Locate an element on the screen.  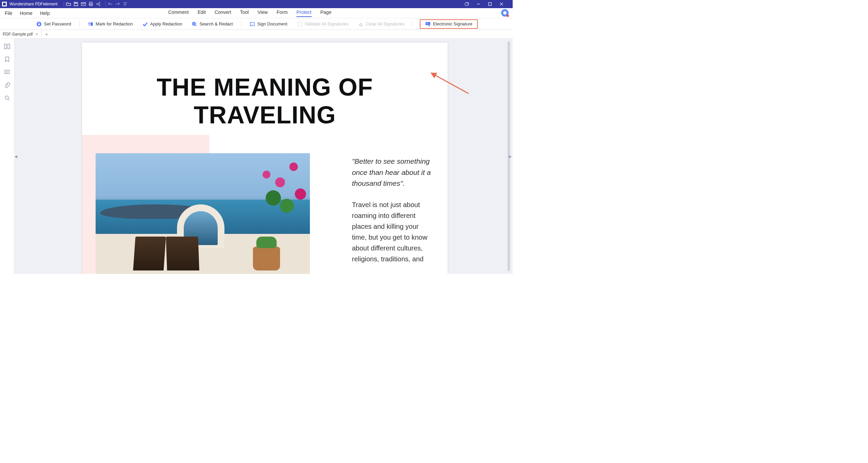
menu-tool: Tool is located at coordinates (244, 13).